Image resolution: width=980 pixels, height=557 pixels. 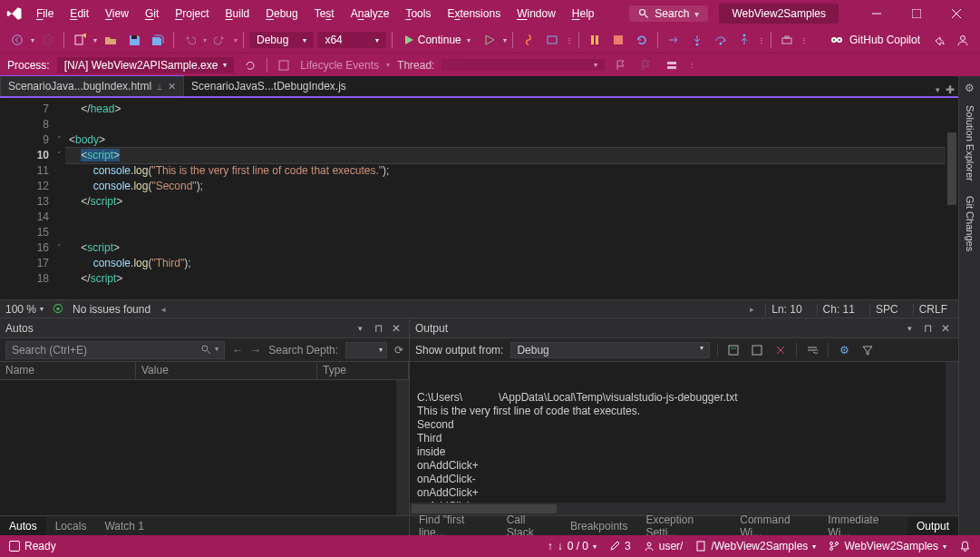 What do you see at coordinates (621, 65) in the screenshot?
I see `flag-icon` at bounding box center [621, 65].